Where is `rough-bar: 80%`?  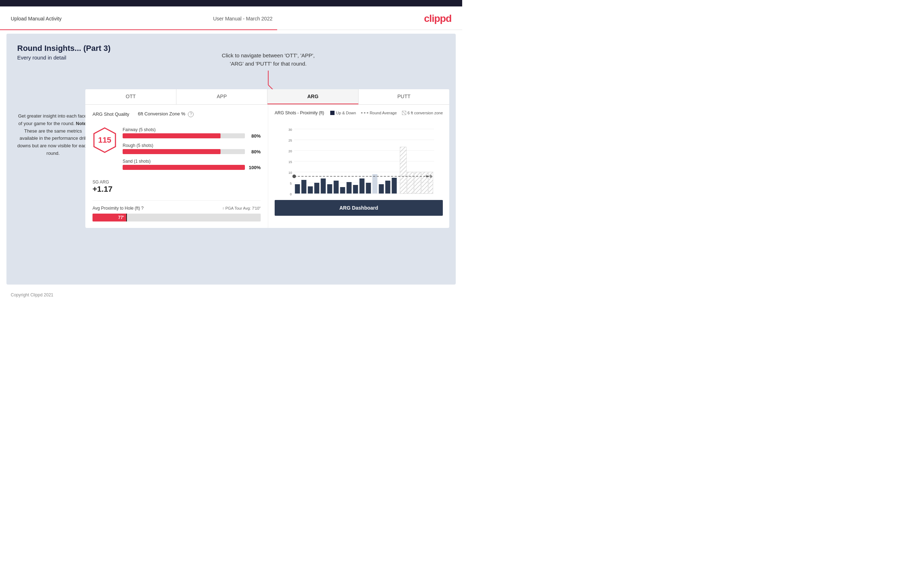 rough-bar: 80% is located at coordinates (192, 152).